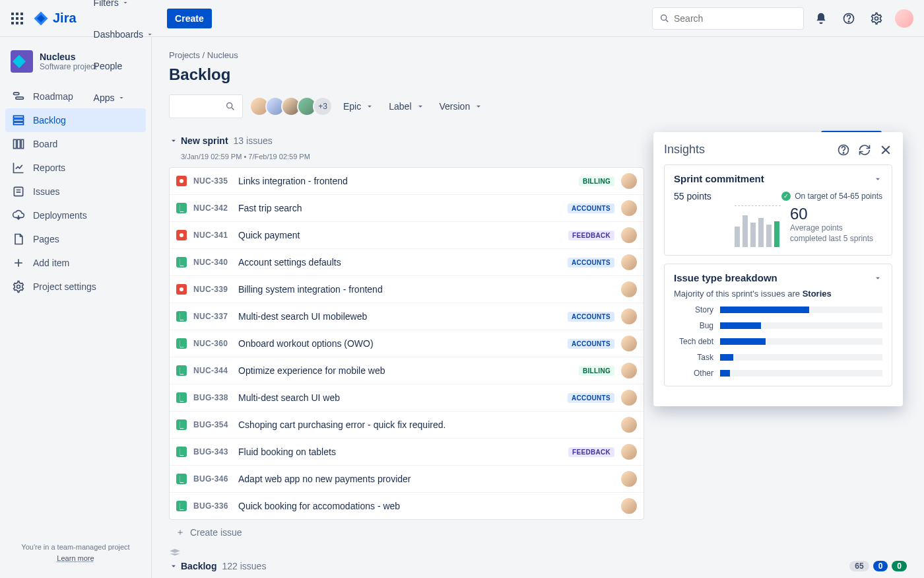 The width and height of the screenshot is (924, 578). I want to click on issue-row: NUC-339 Billing system integration - fro…, so click(407, 289).